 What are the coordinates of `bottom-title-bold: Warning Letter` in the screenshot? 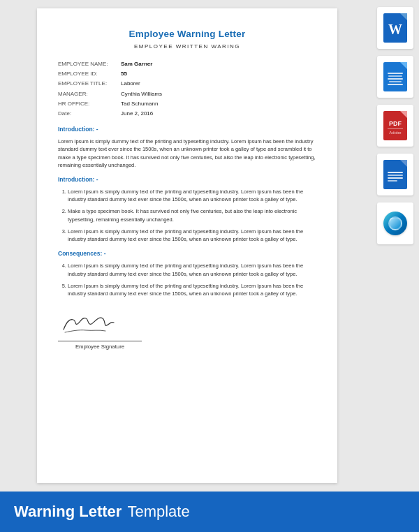 It's located at (68, 512).